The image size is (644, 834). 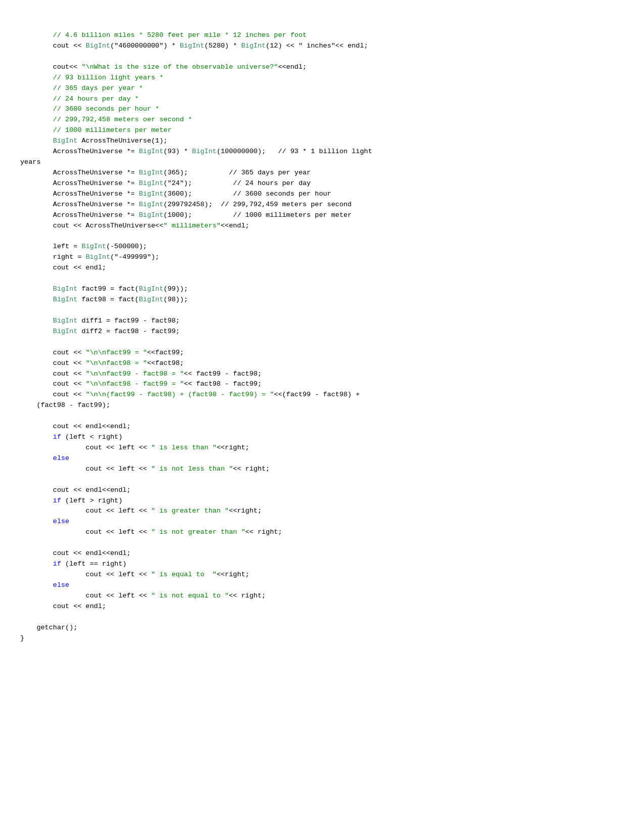 What do you see at coordinates (322, 152) in the screenshot?
I see `code-line: AcrossTheUniverse *= BigInt(93) * BigInt…` at bounding box center [322, 152].